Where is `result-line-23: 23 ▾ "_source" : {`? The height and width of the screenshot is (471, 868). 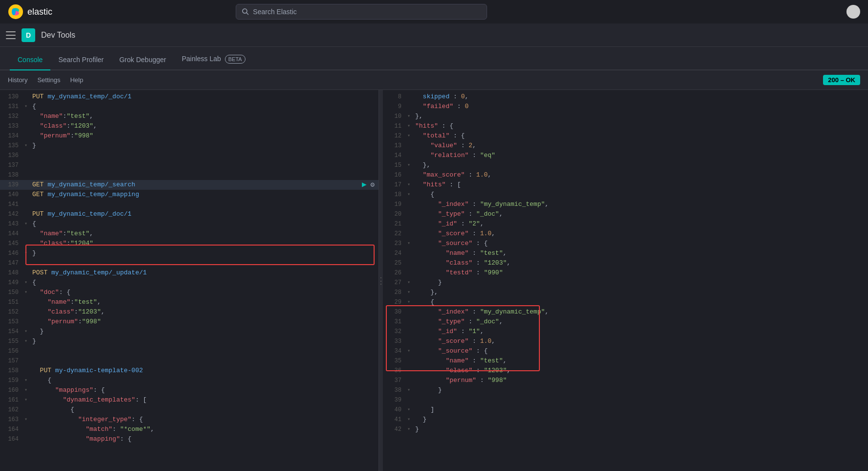
result-line-23: 23 ▾ "_source" : { is located at coordinates (625, 244).